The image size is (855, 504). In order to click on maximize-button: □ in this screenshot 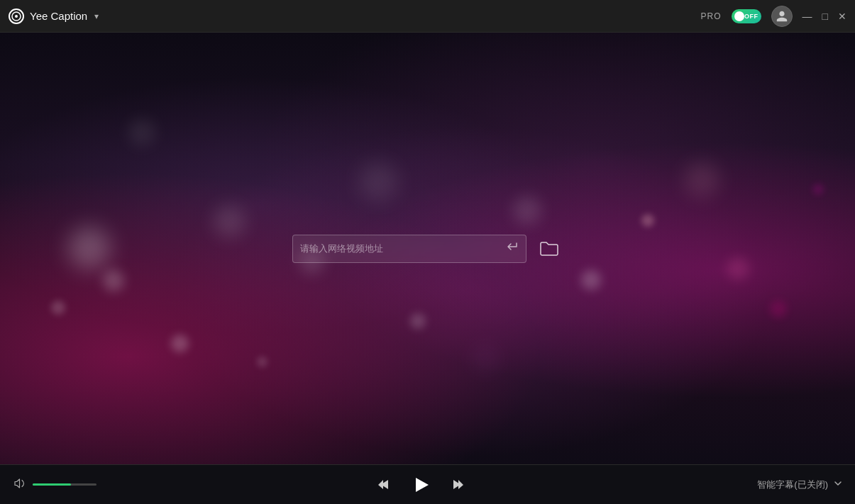, I will do `click(825, 16)`.